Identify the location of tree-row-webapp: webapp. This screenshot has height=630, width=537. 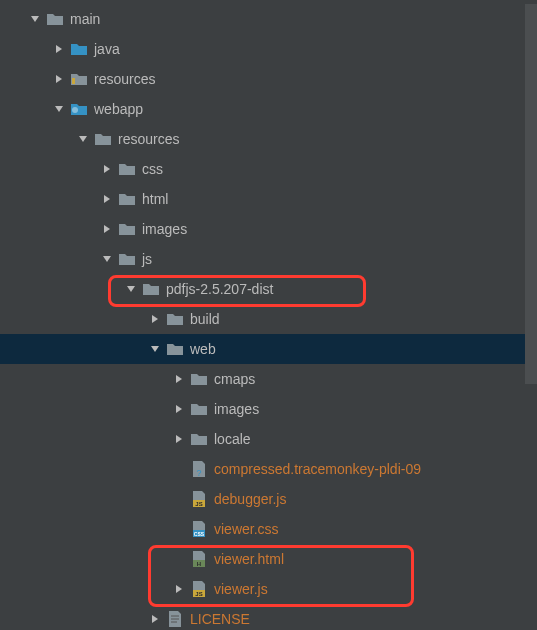
(268, 109).